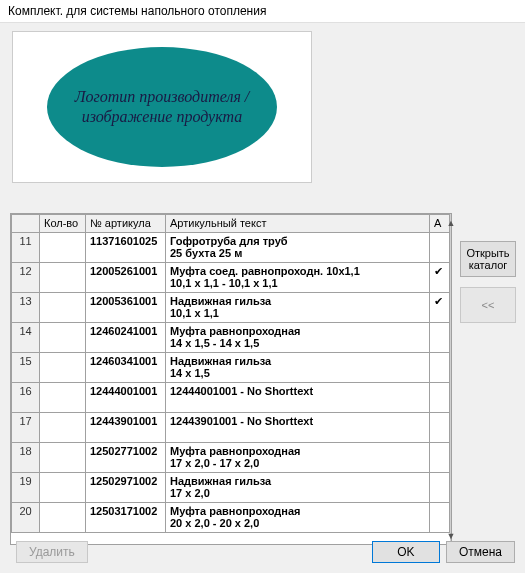  I want to click on table-row: 1111371601025Гофротруба для труб25 бухта…, so click(231, 248).